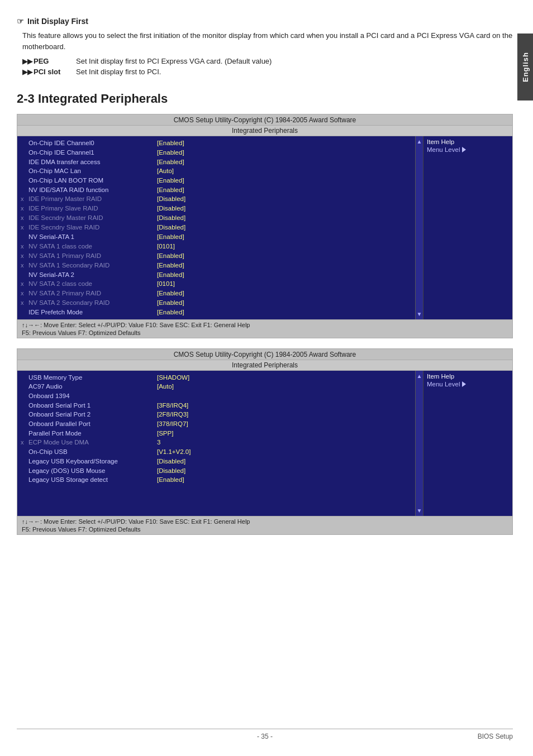 The height and width of the screenshot is (756, 533). I want to click on cmos-footer-row2-2: F5: Previous Values F7: Optimized Defaul…, so click(265, 529).